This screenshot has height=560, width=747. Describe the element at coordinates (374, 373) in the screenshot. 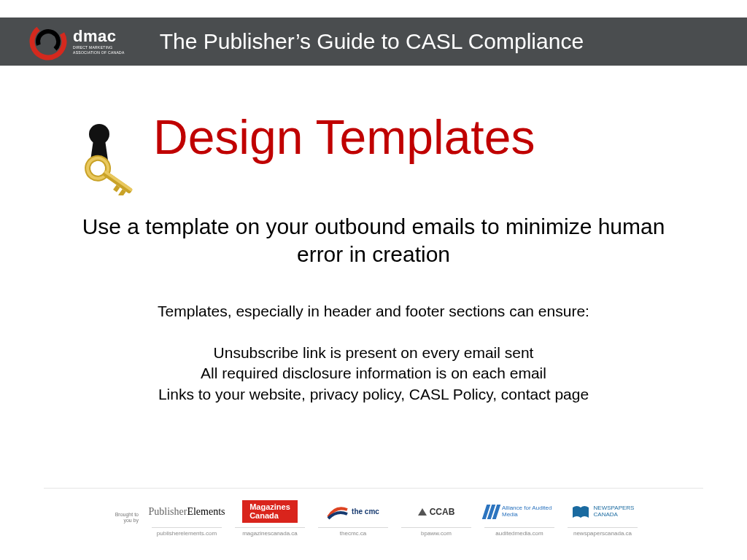

I see `bullet-list: Unsubscribe link is present on every ema…` at that location.